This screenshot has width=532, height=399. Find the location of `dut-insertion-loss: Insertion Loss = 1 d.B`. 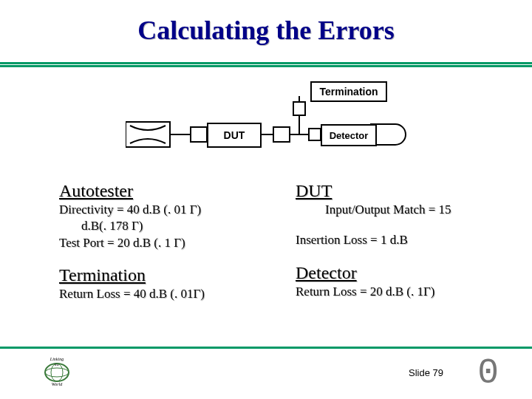

dut-insertion-loss: Insertion Loss = 1 d.B is located at coordinates (392, 240).